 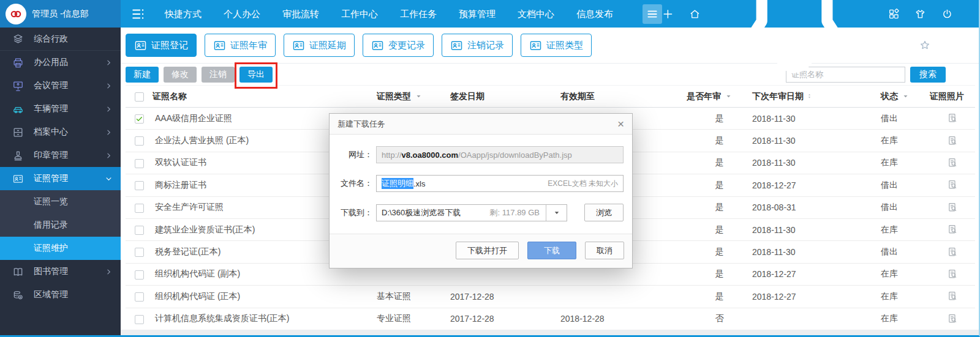 I want to click on archive-icon, so click(x=18, y=132).